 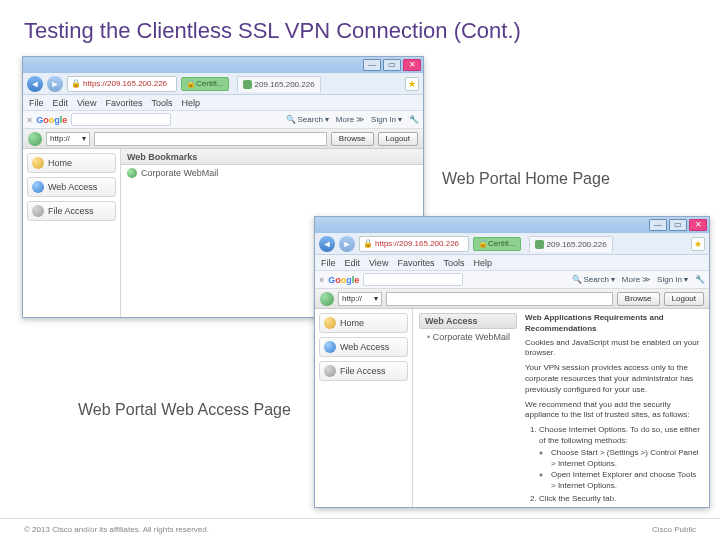 What do you see at coordinates (627, 459) in the screenshot?
I see `info-substep: Choose Start > (Settings >) Control Pane…` at bounding box center [627, 459].